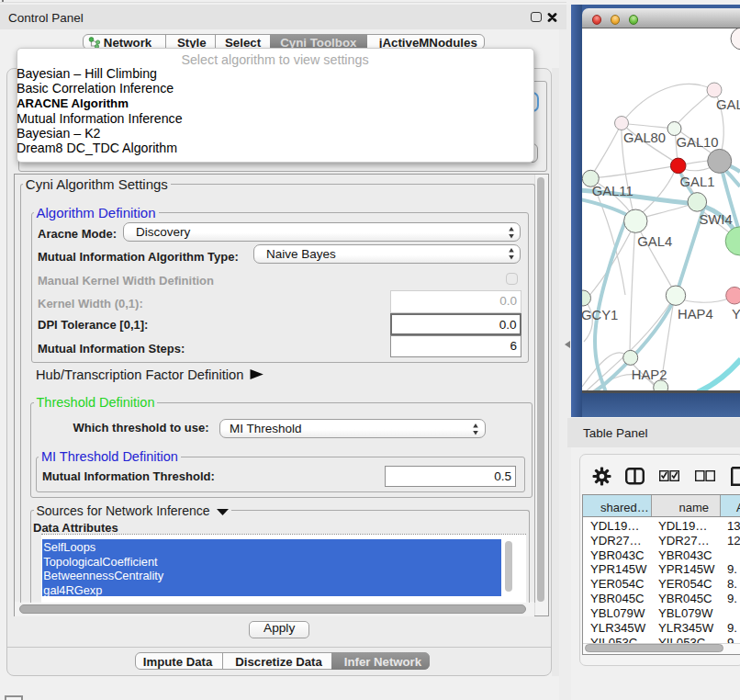  What do you see at coordinates (698, 142) in the screenshot?
I see `svg-text: GAL10` at bounding box center [698, 142].